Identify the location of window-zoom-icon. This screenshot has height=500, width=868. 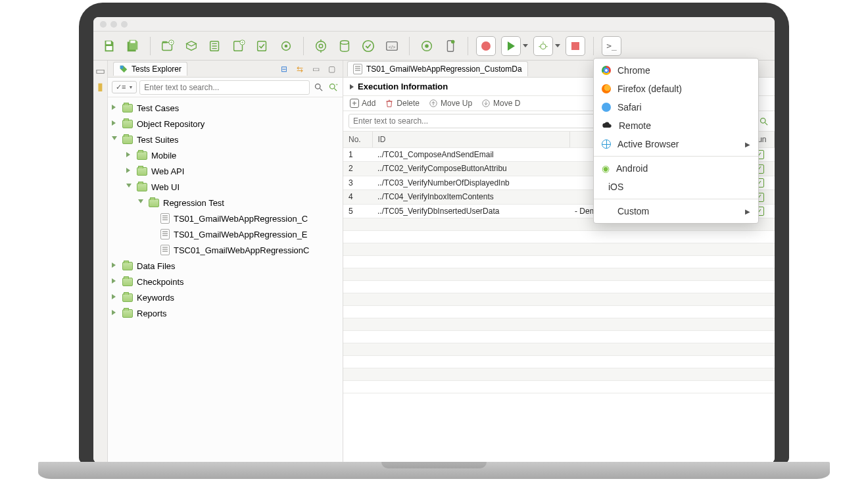
(124, 24).